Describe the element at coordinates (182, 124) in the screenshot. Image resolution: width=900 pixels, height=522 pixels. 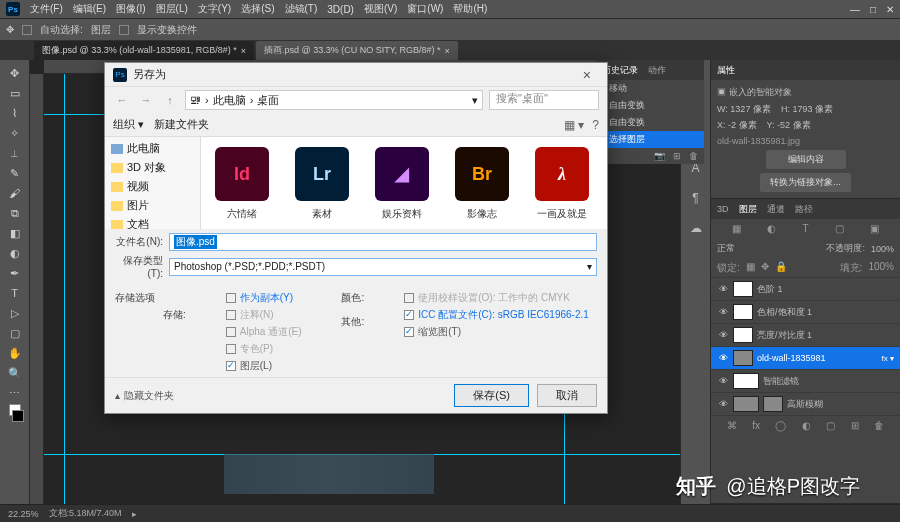
I see `new-folder-button: 新建文件夹` at that location.